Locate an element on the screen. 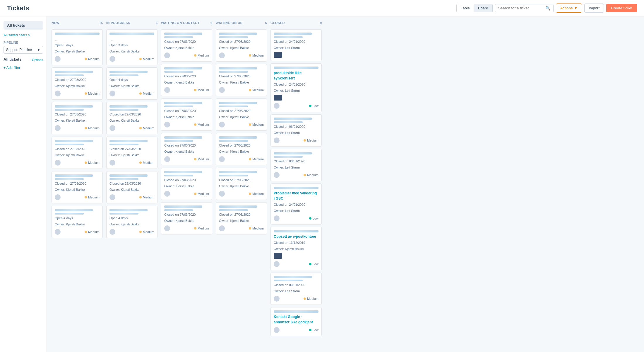  saved-filters-link: All saved filters > is located at coordinates (23, 35).